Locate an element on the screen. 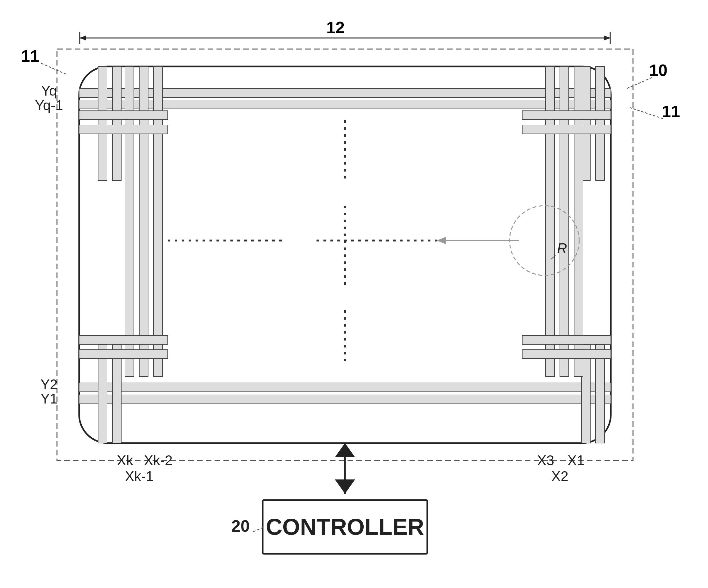  arrow-head is located at coordinates (442, 241).